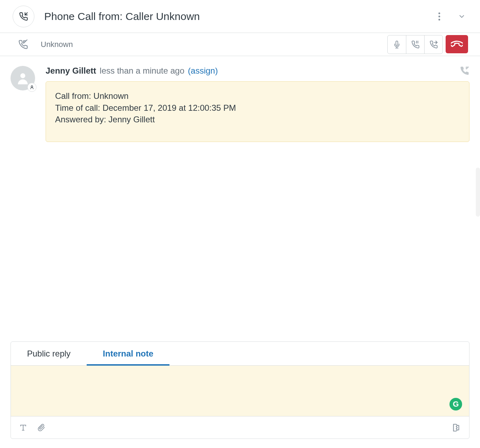 This screenshot has height=448, width=480. Describe the element at coordinates (23, 428) in the screenshot. I see `text-format-button` at that location.